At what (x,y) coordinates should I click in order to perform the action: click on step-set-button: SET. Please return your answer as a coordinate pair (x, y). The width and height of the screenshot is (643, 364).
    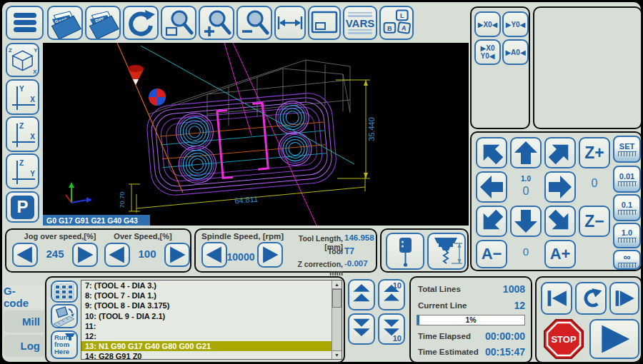
    Looking at the image, I should click on (627, 149).